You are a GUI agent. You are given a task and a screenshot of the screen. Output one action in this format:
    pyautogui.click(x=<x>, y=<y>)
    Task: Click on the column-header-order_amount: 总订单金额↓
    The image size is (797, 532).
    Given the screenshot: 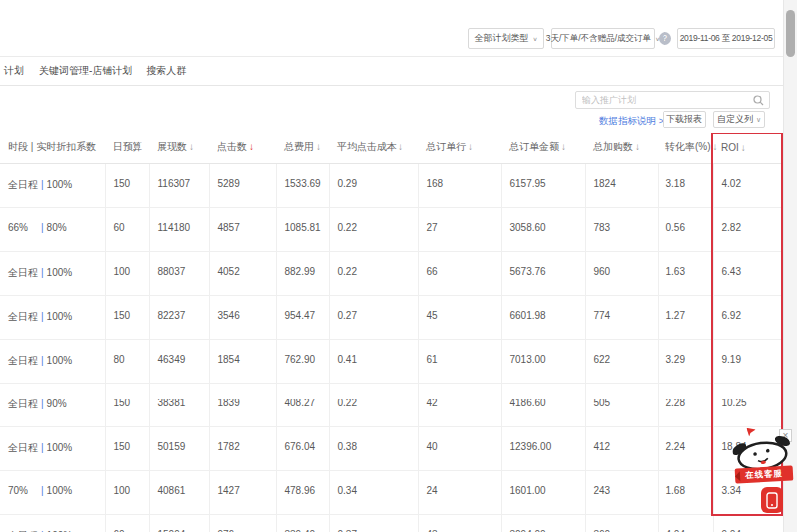 What is the action you would take?
    pyautogui.click(x=543, y=147)
    